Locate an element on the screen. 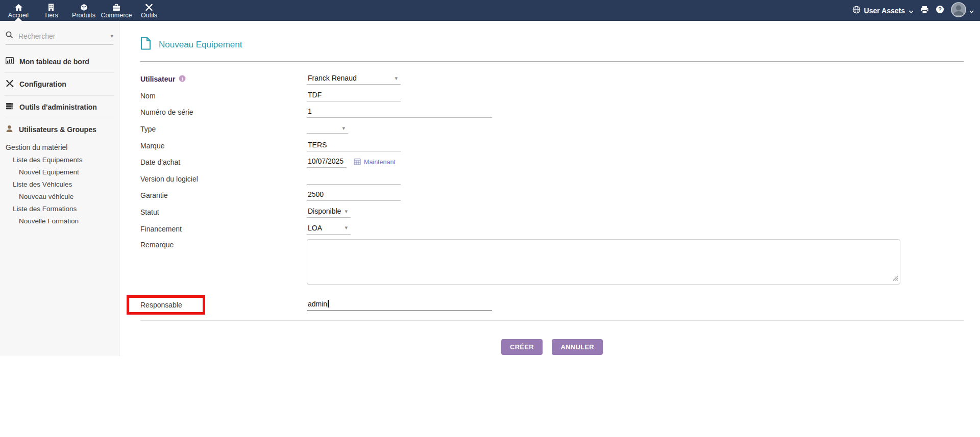 The image size is (980, 437). field-label-responsable: Responsable is located at coordinates (224, 305).